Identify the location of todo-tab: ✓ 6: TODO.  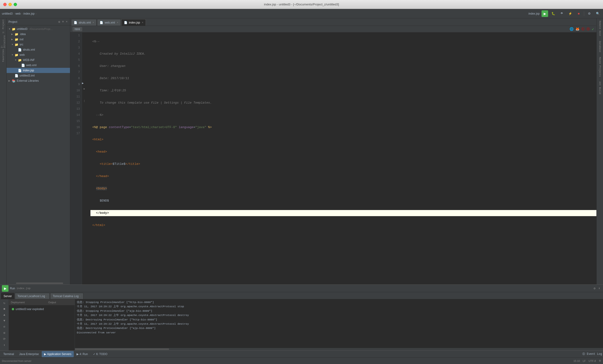
(100, 354).